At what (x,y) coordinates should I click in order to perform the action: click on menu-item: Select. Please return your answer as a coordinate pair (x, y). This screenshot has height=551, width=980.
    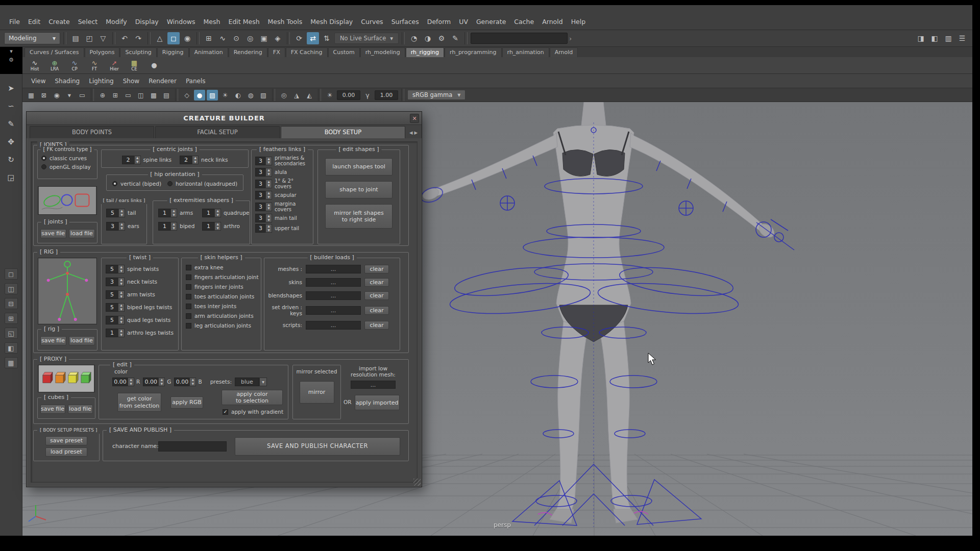
    Looking at the image, I should click on (88, 21).